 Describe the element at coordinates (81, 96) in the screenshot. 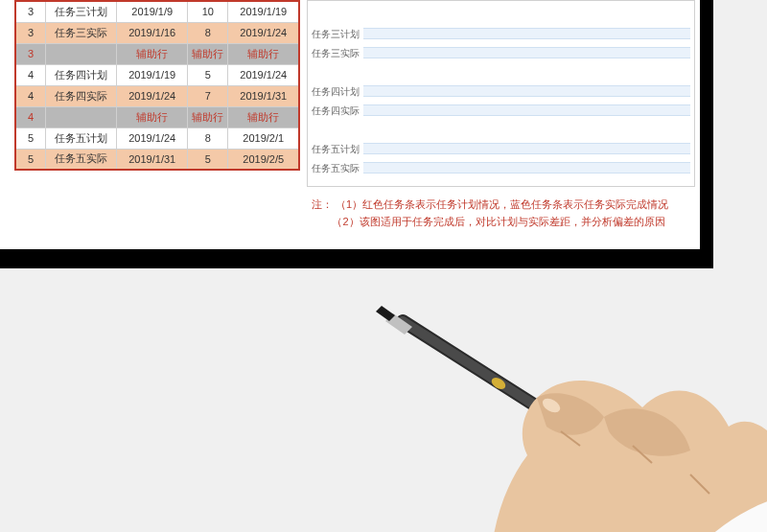

I see `cell-name: 任务四实际` at that location.